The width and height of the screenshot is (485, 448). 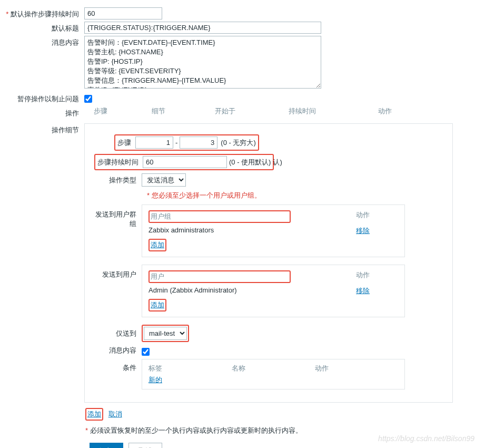 I want to click on send-user-label: 发送到用户, so click(x=118, y=272).